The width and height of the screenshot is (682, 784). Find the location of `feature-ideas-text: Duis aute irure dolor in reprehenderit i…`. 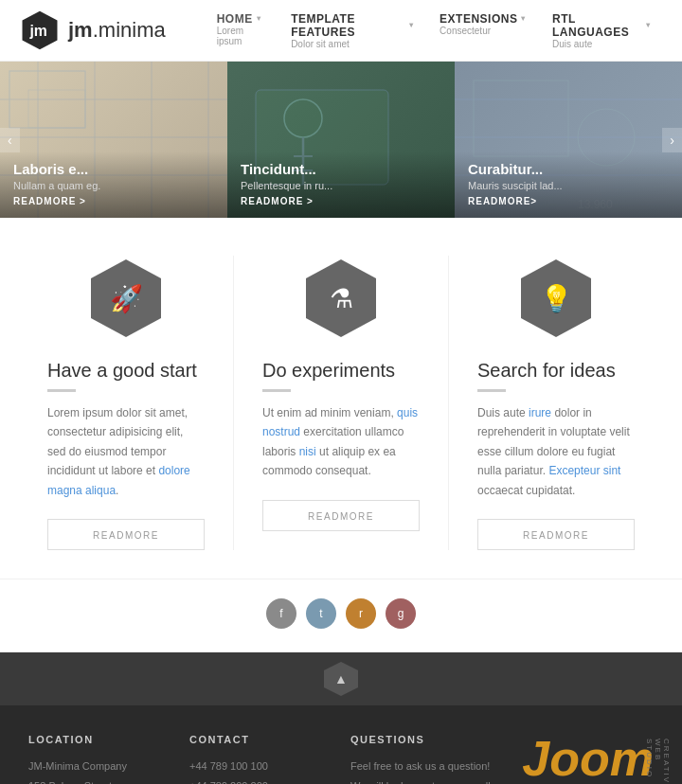

feature-ideas-text: Duis aute irure dolor in reprehenderit i… is located at coordinates (556, 452).